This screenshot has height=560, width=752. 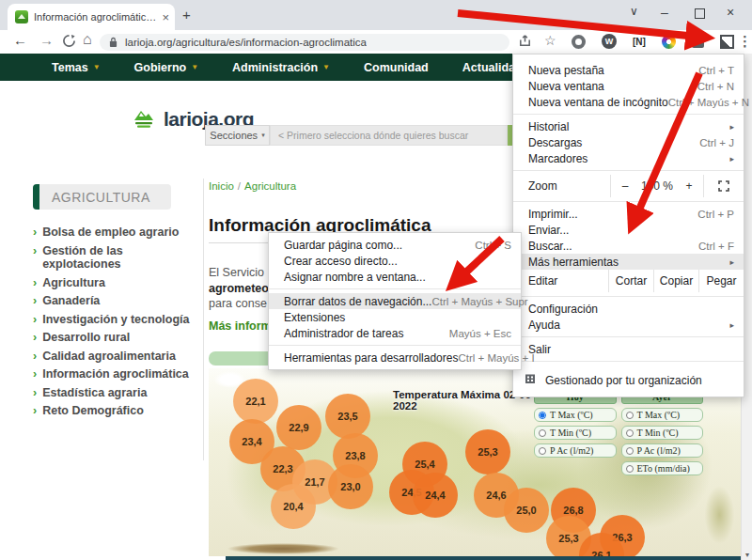 I want to click on footer-top-bar, so click(x=483, y=558).